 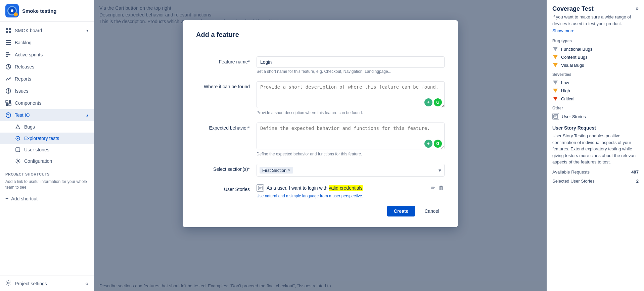 What do you see at coordinates (596, 87) in the screenshot?
I see `severities-section: Severities Low High Critical` at bounding box center [596, 87].